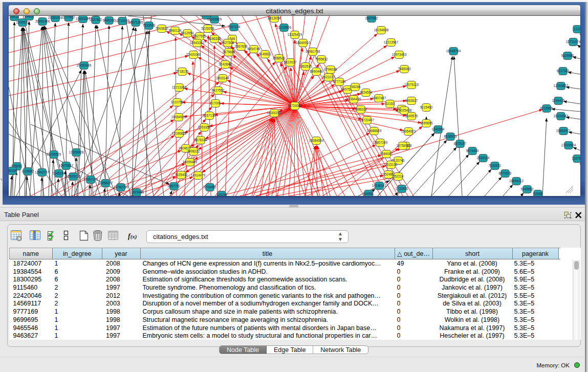  What do you see at coordinates (563, 71) in the screenshot?
I see `svg-text: 9227343` at bounding box center [563, 71].